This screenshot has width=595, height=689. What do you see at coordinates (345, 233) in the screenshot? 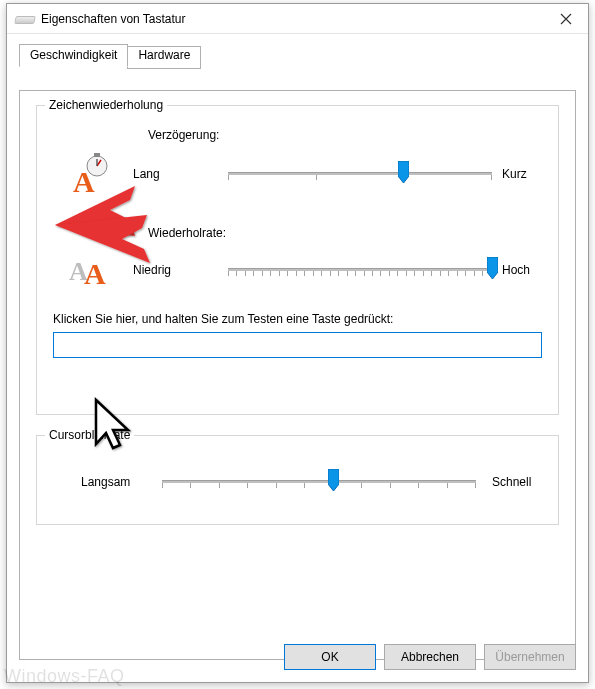
I see `rate-label: Wiederholrate:` at bounding box center [345, 233].